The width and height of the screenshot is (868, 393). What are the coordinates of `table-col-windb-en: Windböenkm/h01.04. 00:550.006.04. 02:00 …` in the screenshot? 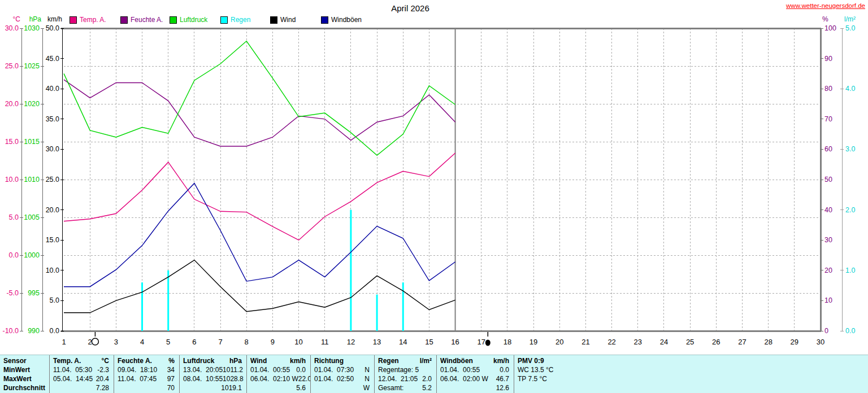 It's located at (476, 374).